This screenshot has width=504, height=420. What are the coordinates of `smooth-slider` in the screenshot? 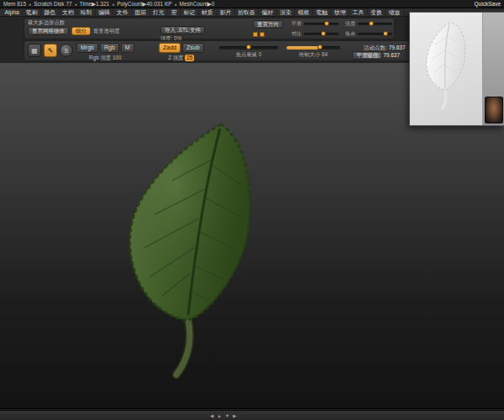 It's located at (321, 24).